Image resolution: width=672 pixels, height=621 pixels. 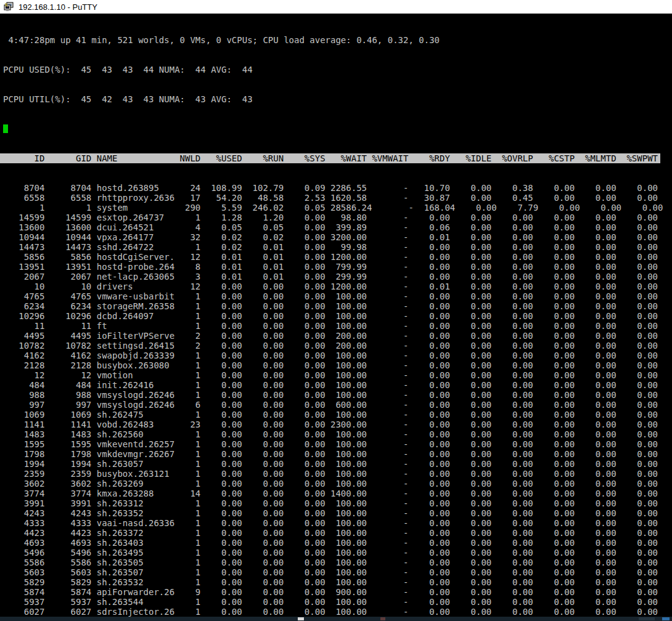 What do you see at coordinates (338, 395) in the screenshot?
I see `table-row: 988 988 vmsyslogd.26246 1 0.00 0.00 0.00…` at bounding box center [338, 395].